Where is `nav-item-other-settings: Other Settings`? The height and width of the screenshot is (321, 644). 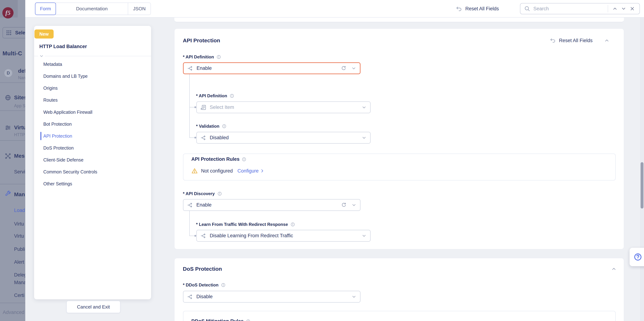
nav-item-other-settings: Other Settings is located at coordinates (58, 184).